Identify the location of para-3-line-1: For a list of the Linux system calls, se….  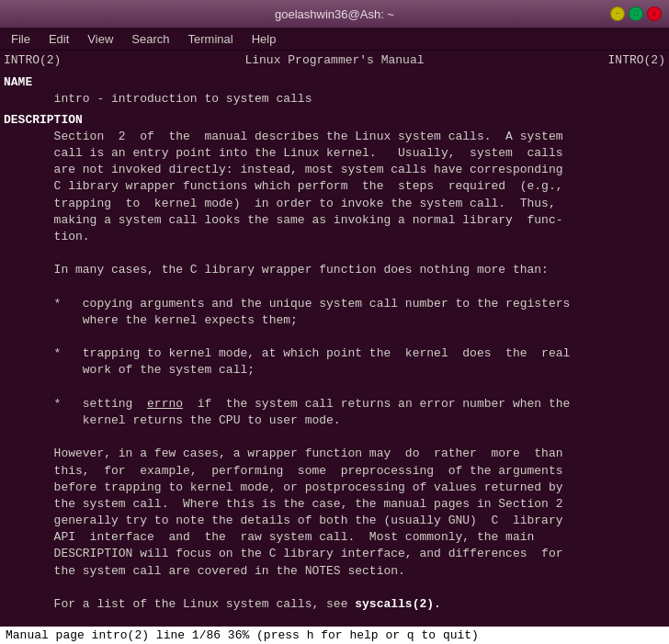
(334, 604).